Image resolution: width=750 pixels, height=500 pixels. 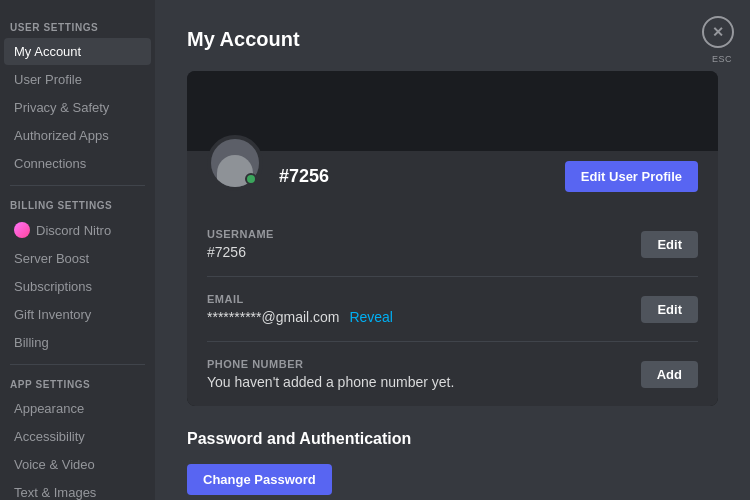 What do you see at coordinates (78, 490) in the screenshot?
I see `sidebar-item-text-images: Text & Images` at bounding box center [78, 490].